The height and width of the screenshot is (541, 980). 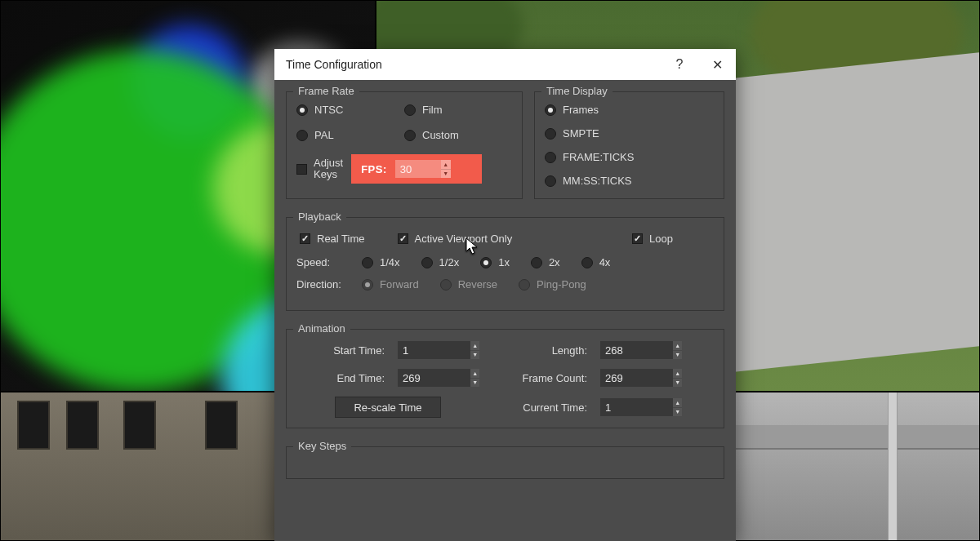 What do you see at coordinates (320, 217) in the screenshot?
I see `playback-legend: Playback` at bounding box center [320, 217].